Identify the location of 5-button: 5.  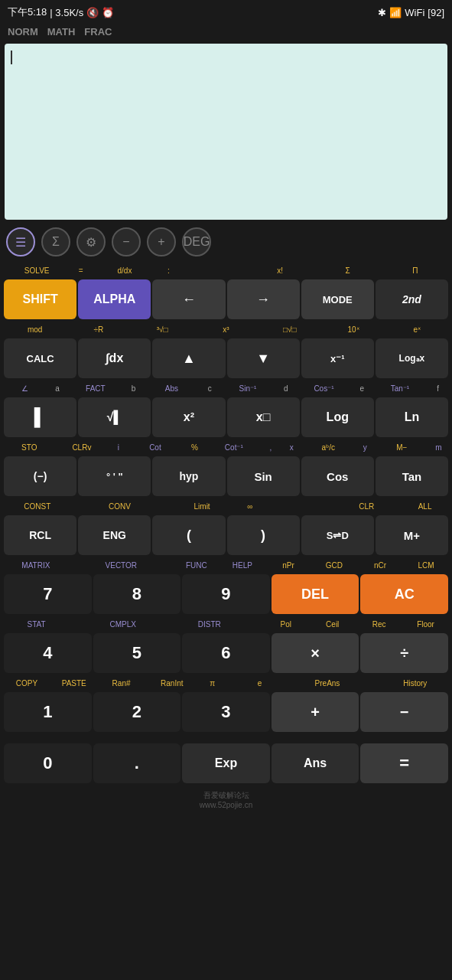
(138, 653).